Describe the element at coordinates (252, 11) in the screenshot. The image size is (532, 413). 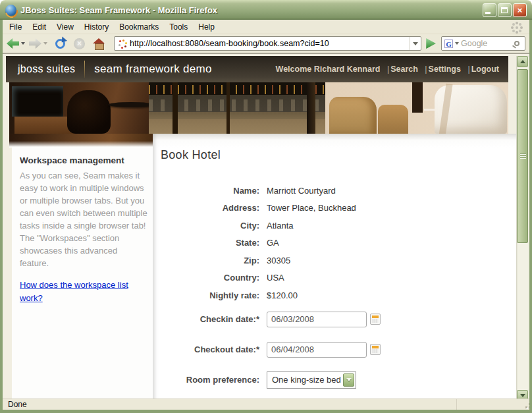
I see `window-title: JBoss Suites: Seam Framework - Mozilla F…` at that location.